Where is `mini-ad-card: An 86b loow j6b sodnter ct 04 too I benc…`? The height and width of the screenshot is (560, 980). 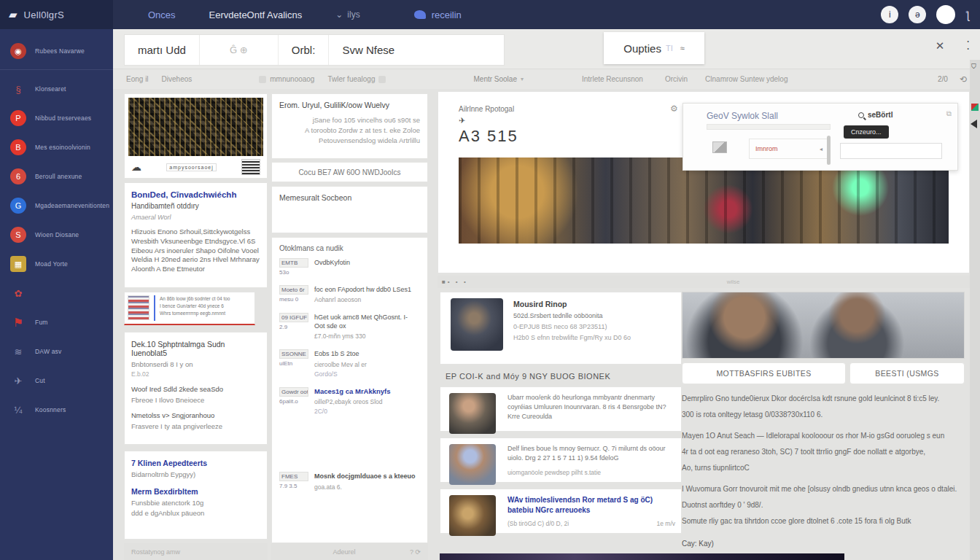 mini-ad-card: An 86b loow j6b sodnter ct 04 too I benc… is located at coordinates (190, 308).